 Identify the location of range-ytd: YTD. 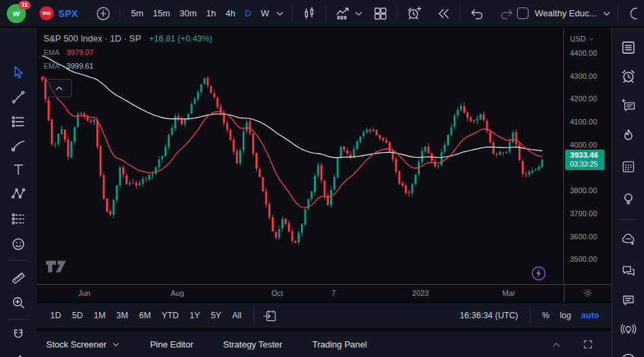
(170, 316).